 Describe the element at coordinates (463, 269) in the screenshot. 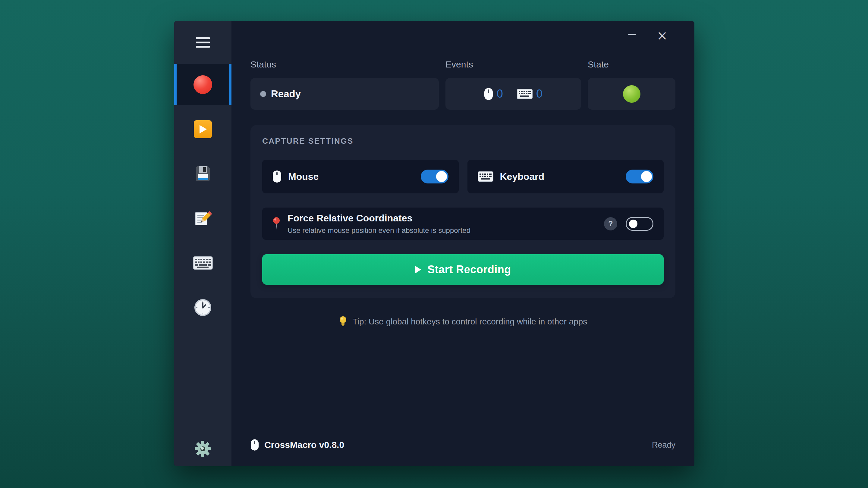

I see `start-recording-button: Start Recording` at that location.